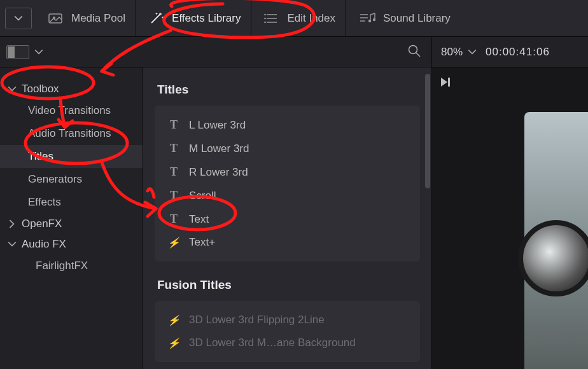 This screenshot has height=369, width=588. What do you see at coordinates (417, 18) in the screenshot?
I see `tab-label: Sound Library` at bounding box center [417, 18].